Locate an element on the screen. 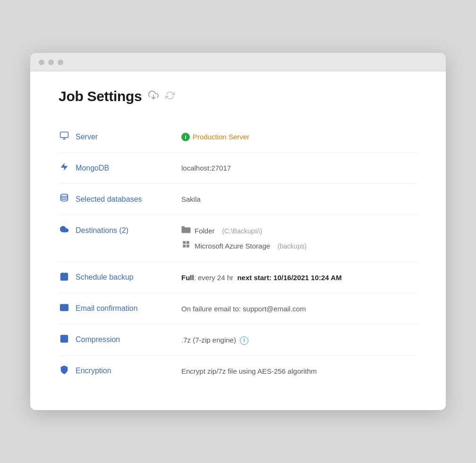 Image resolution: width=476 pixels, height=463 pixels. compression-value-text: .7z (7-zip engine) is located at coordinates (209, 340).